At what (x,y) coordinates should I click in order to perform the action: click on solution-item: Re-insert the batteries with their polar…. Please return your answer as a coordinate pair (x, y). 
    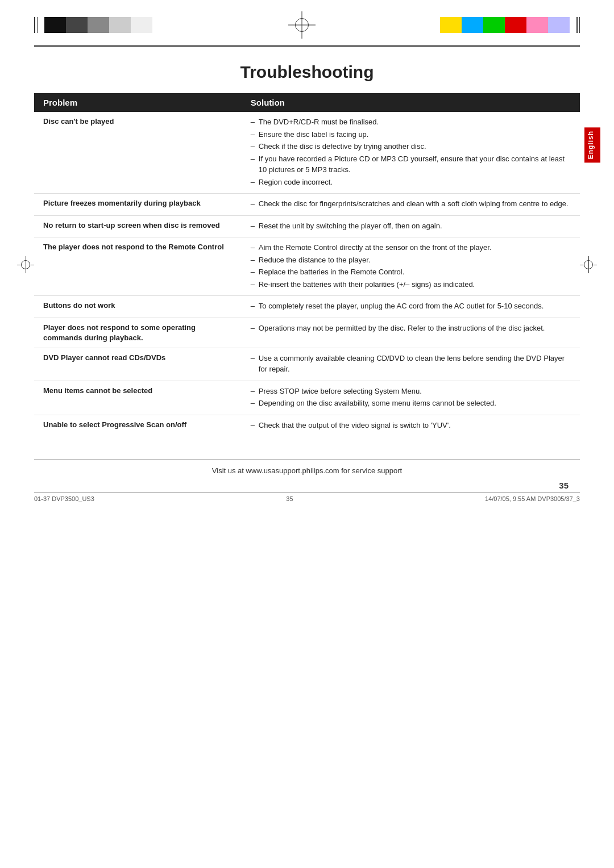
    Looking at the image, I should click on (410, 285).